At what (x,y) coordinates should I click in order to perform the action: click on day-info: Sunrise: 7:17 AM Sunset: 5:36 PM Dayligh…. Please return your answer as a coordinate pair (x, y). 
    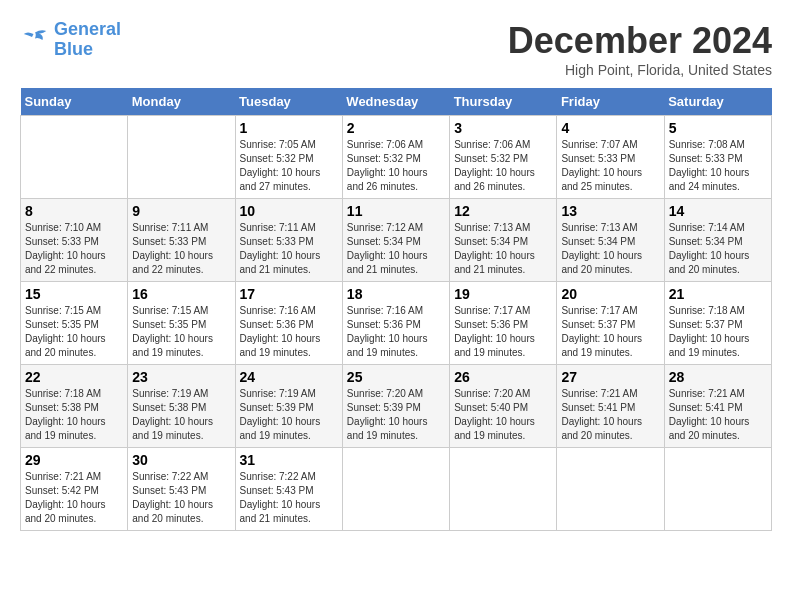
    Looking at the image, I should click on (503, 332).